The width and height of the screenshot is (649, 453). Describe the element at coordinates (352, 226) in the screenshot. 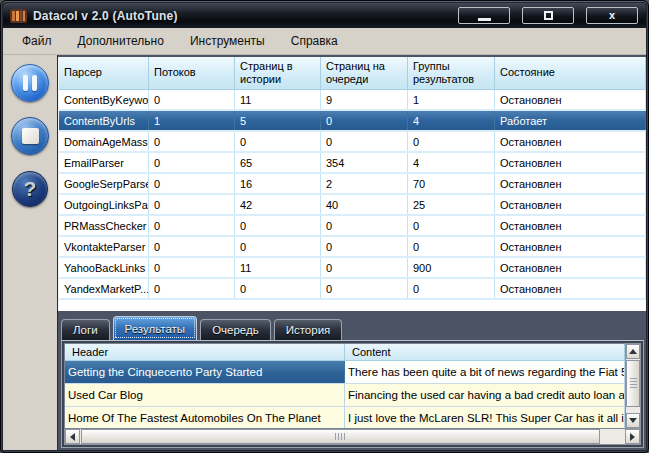

I see `parser-row: PRMassChecker 0 0 0 0 Остановлен` at that location.